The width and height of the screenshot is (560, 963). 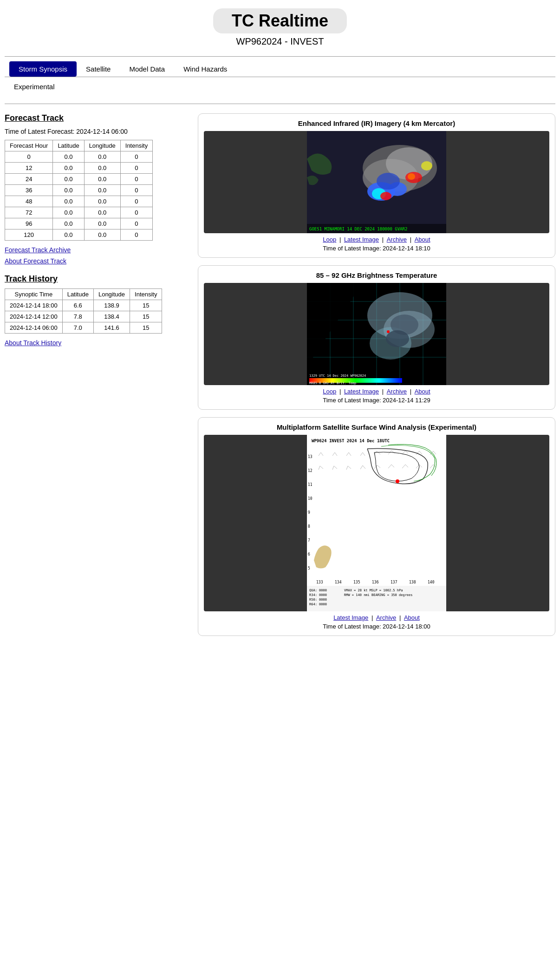 What do you see at coordinates (43, 69) in the screenshot?
I see `tab-storm-synopsis: Storm Synopsis` at bounding box center [43, 69].